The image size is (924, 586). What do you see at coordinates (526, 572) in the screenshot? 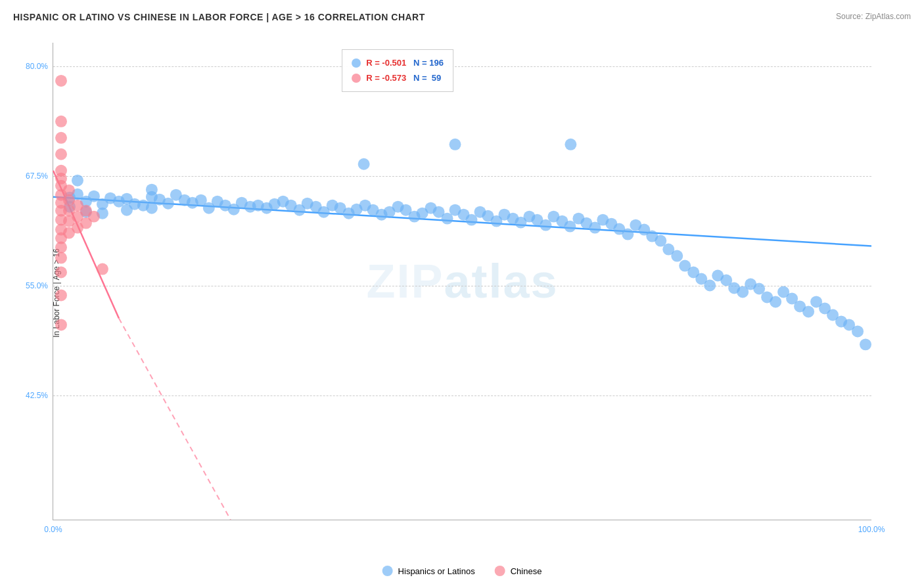
I see `bottom-label-chinese: Chinese` at bounding box center [526, 572].